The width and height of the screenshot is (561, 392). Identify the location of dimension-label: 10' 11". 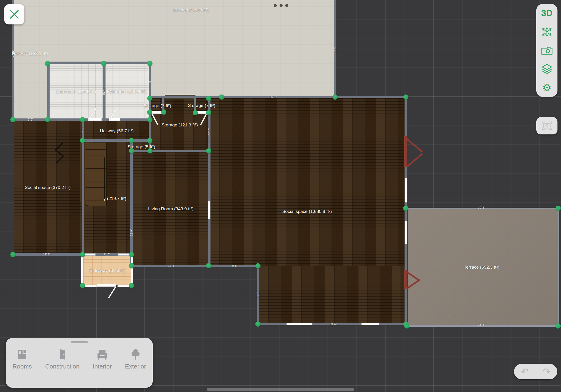
(104, 91).